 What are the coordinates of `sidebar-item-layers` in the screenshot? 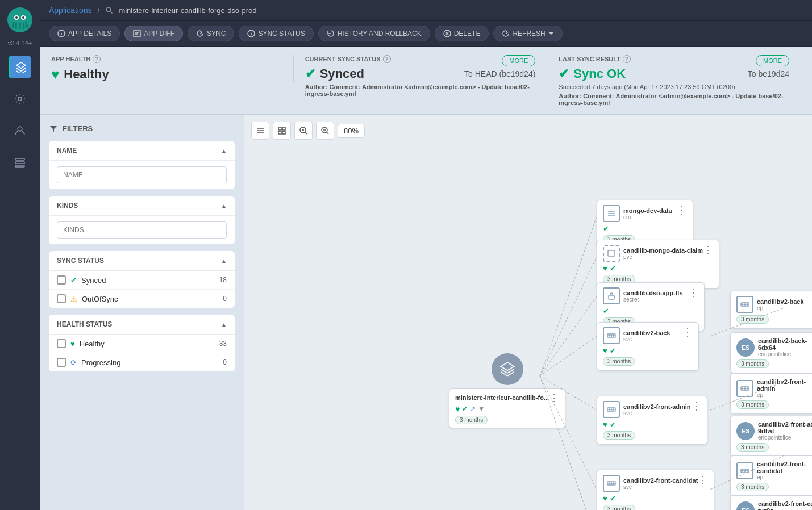 It's located at (20, 67).